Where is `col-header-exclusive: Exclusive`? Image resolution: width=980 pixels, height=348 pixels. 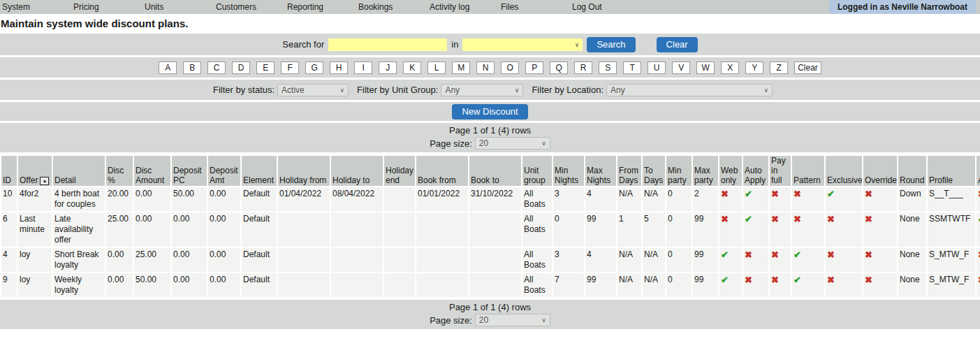
col-header-exclusive: Exclusive is located at coordinates (844, 171).